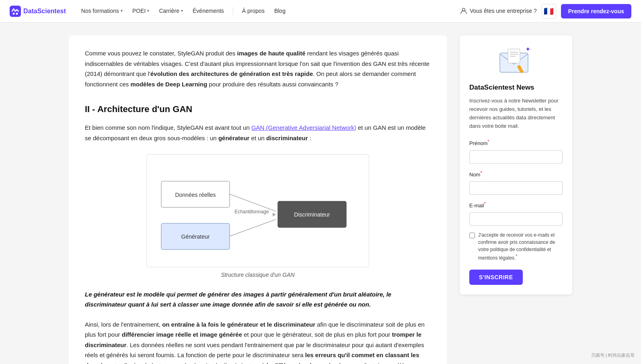 Image resolution: width=641 pixels, height=364 pixels. What do you see at coordinates (141, 11) in the screenshot?
I see `nav-poei: POEI ▾` at bounding box center [141, 11].